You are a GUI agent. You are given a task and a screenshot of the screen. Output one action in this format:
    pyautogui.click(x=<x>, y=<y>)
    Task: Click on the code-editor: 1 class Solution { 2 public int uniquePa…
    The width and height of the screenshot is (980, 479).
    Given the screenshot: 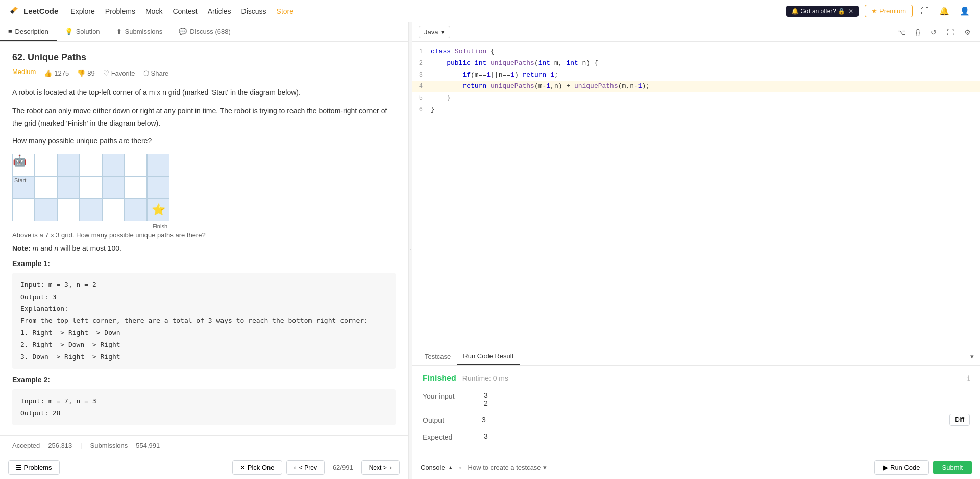 What is the action you would take?
    pyautogui.click(x=696, y=98)
    